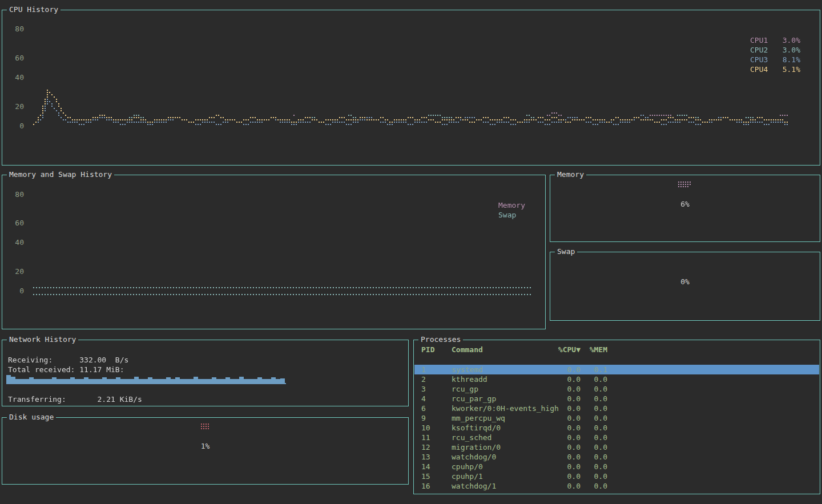 This screenshot has width=822, height=504. Describe the element at coordinates (436, 437) in the screenshot. I see `process-pid: 11` at that location.